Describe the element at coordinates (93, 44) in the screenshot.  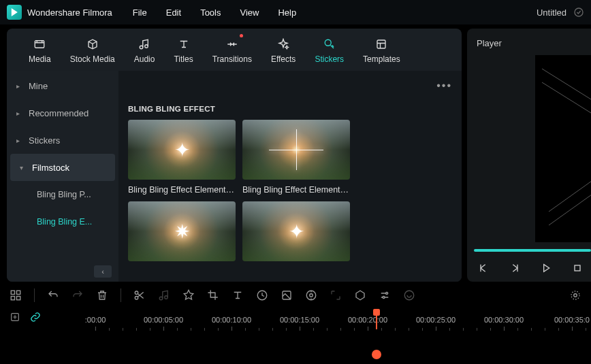
I see `stock-media-icon` at that location.